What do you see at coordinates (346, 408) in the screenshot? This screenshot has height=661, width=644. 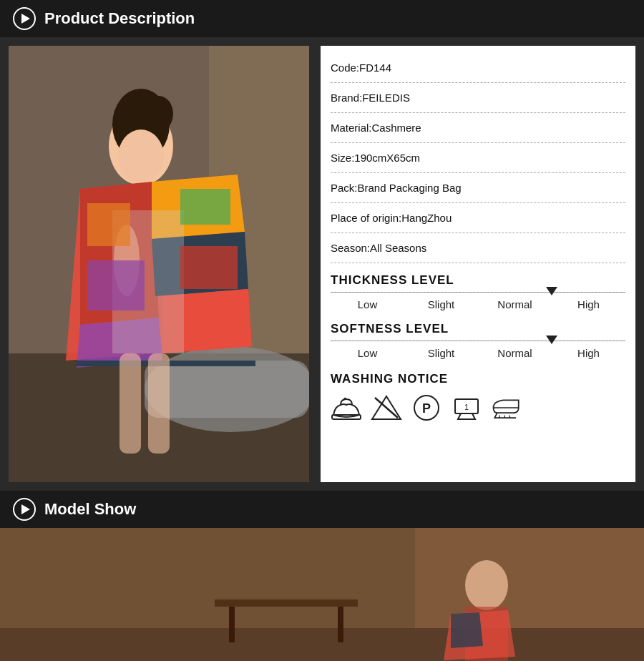 I see `handwash-icon` at bounding box center [346, 408].